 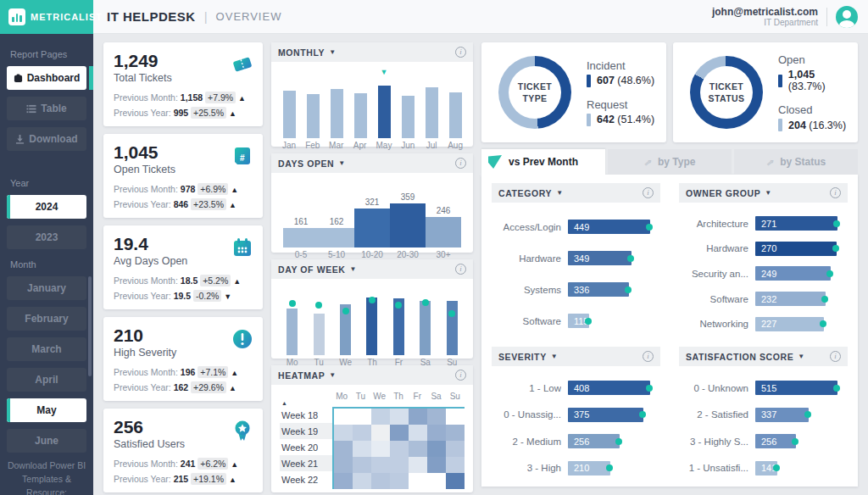 What do you see at coordinates (543, 162) in the screenshot?
I see `tab-vs-prev-month: vs Prev Month` at bounding box center [543, 162].